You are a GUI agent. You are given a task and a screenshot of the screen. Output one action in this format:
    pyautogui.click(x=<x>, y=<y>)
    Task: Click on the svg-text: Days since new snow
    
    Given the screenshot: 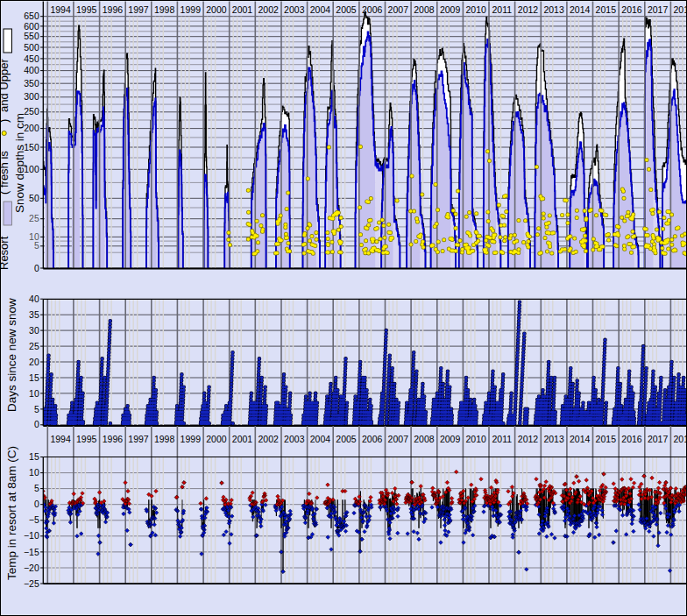 What is the action you would take?
    pyautogui.click(x=12, y=355)
    